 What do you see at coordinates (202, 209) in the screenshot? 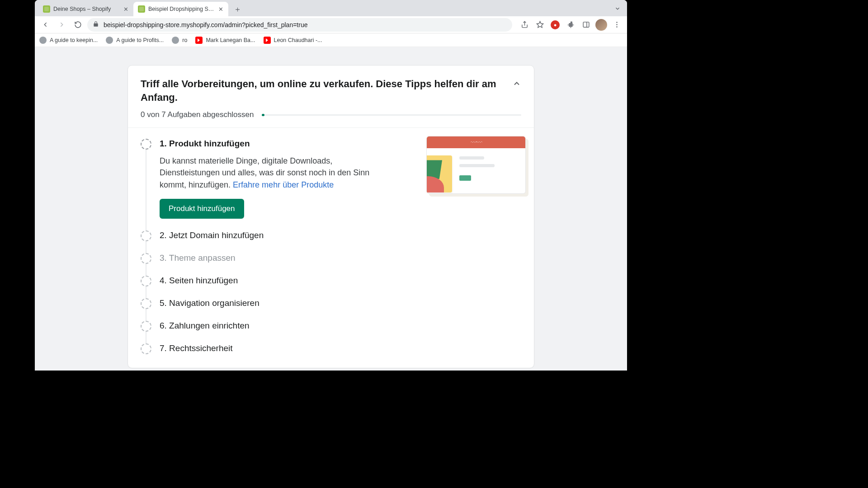
I see `add-product-button: Produkt hinzufügen` at bounding box center [202, 209].